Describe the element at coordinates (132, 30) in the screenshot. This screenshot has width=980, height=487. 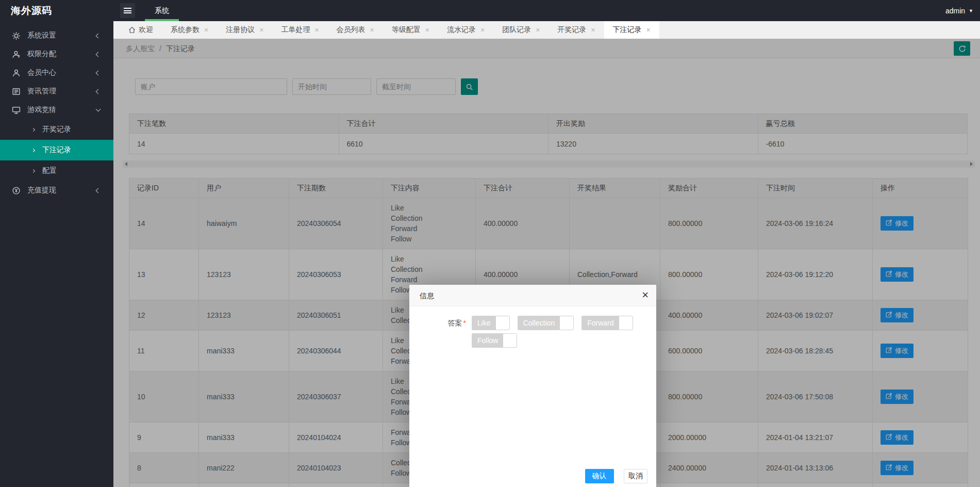
I see `home-icon` at that location.